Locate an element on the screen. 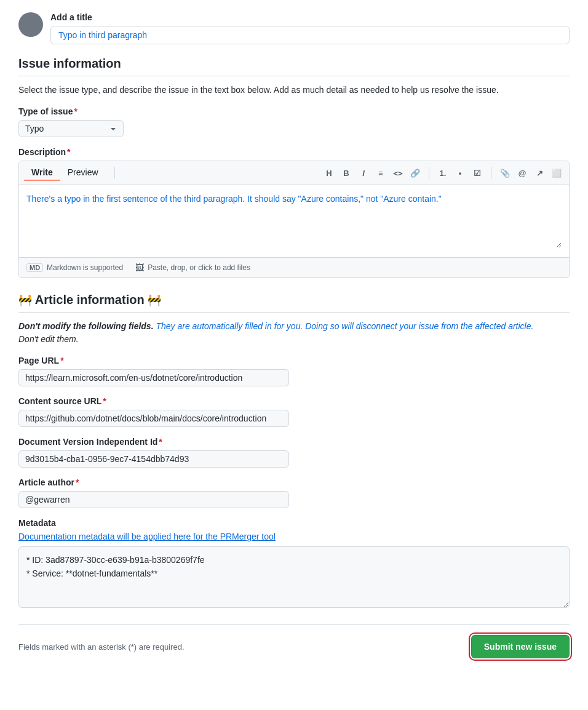 This screenshot has width=588, height=710. task-list-icon: ☑ is located at coordinates (477, 173).